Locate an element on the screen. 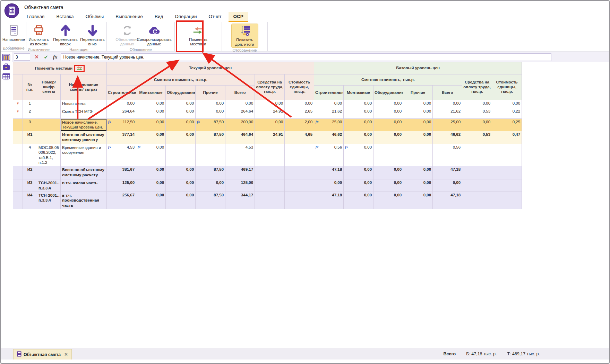 This screenshot has height=364, width=610. document-tab: Объектная смета ✕ is located at coordinates (42, 354).